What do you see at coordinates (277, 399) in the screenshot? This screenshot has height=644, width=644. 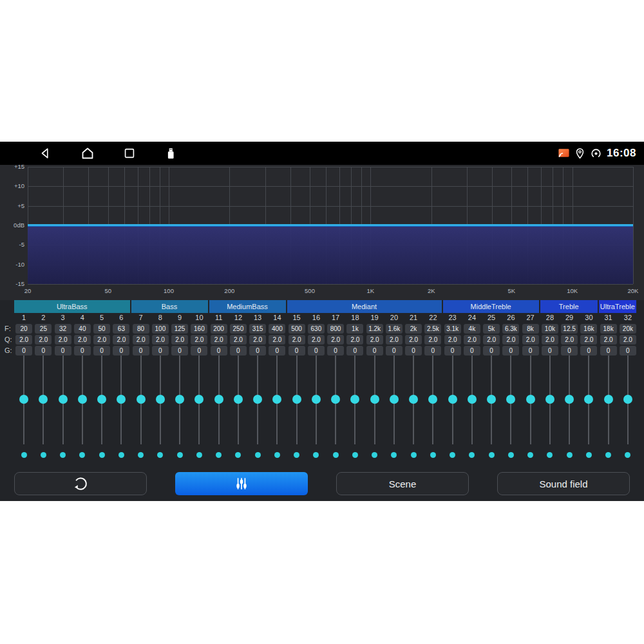 I see `band-14-slider-thumb` at bounding box center [277, 399].